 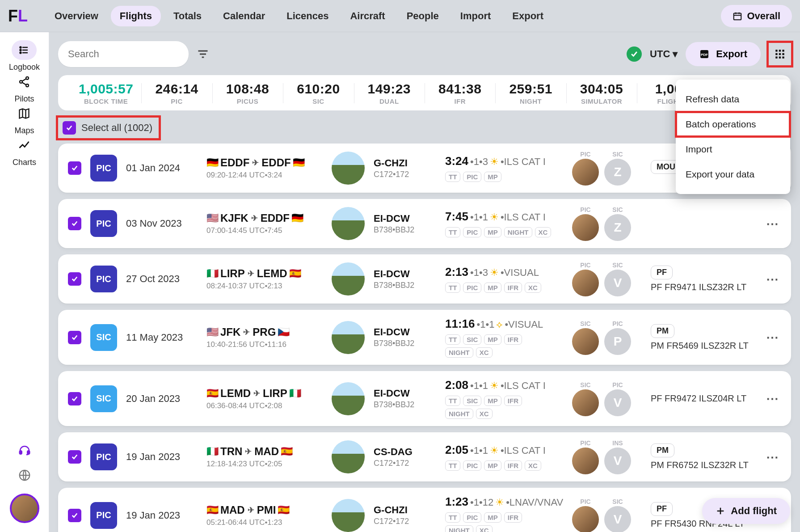 I want to click on route: 🇮🇹TRN✈MAD🇪🇸12:18-14:23 UTC•2:05, so click(x=265, y=457).